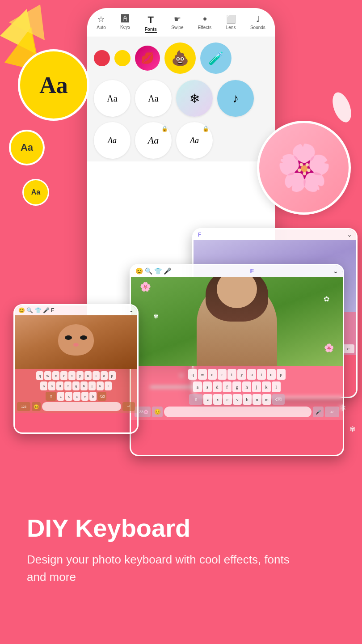  I want to click on tab-effects: ✦ Effects, so click(205, 24).